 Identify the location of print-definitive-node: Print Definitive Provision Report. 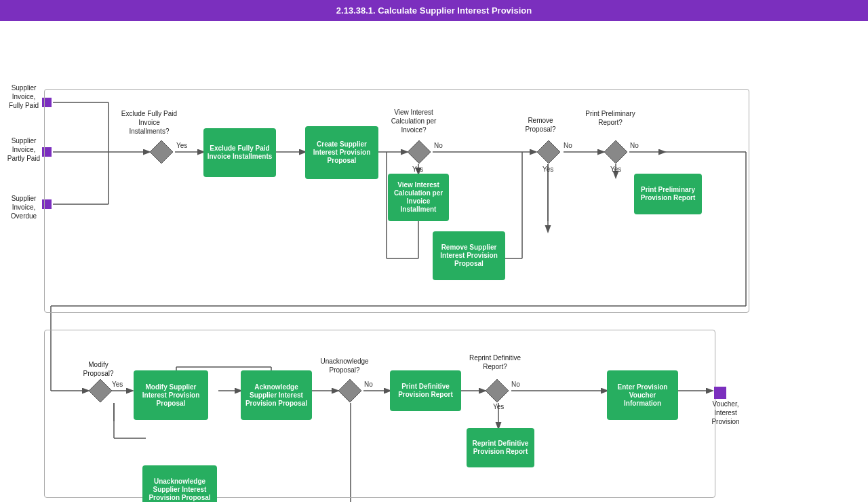
(426, 391).